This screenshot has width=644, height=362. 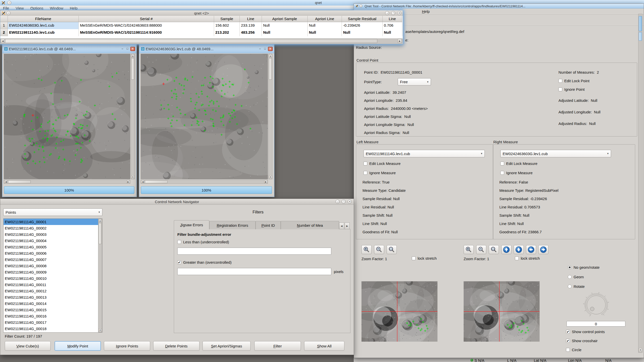 What do you see at coordinates (576, 287) in the screenshot?
I see `radio-rotate: Rotate` at bounding box center [576, 287].